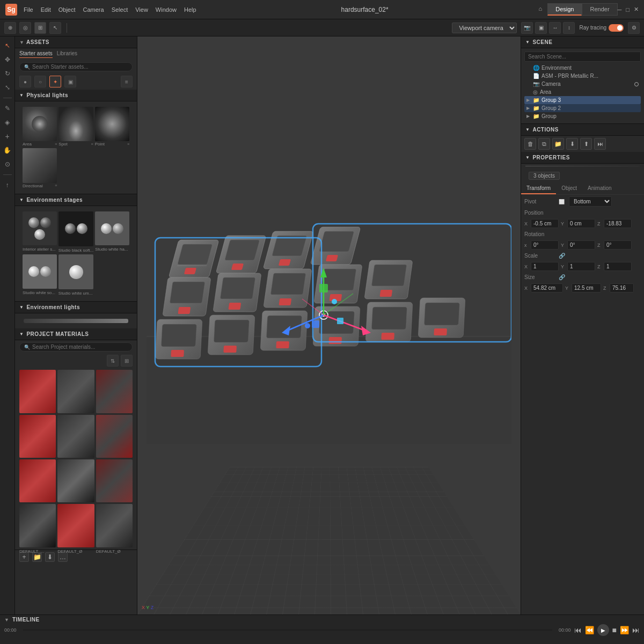 The height and width of the screenshot is (644, 644). Describe the element at coordinates (128, 144) in the screenshot. I see `point-menu: ≡` at that location.